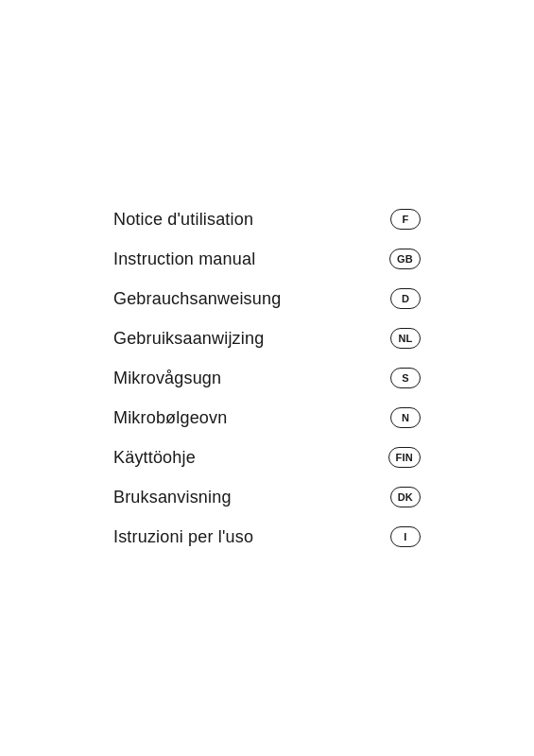 The width and height of the screenshot is (534, 756). What do you see at coordinates (267, 378) in the screenshot?
I see `menu-item: MikrovågsugnS` at bounding box center [267, 378].